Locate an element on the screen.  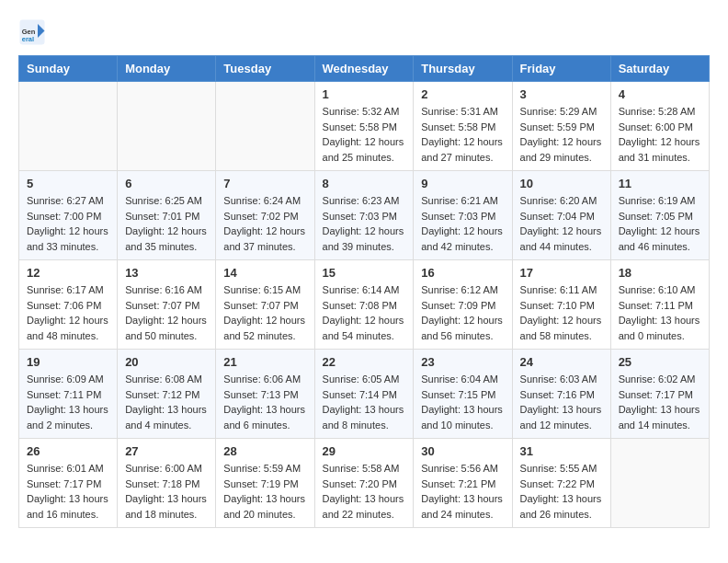
calendar-cell: 1Sunrise: 5:32 AM Sunset: 5:58 PM Daylig… is located at coordinates (364, 127).